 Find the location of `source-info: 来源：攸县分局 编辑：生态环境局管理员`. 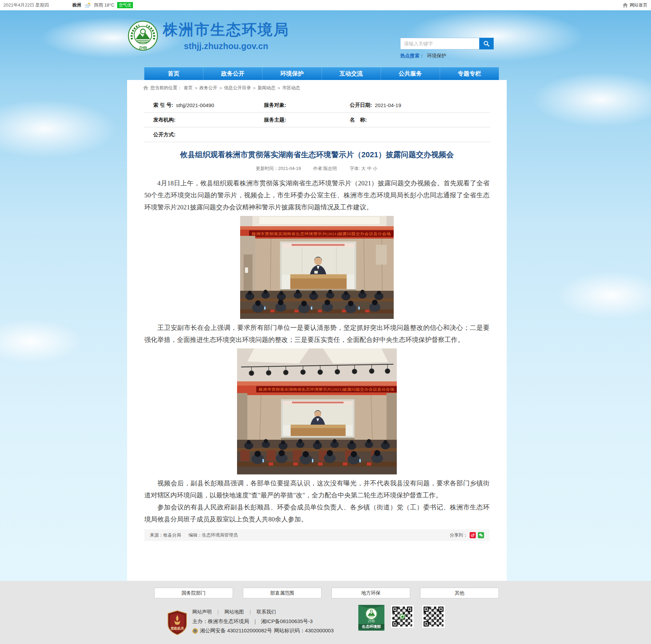

source-info: 来源：攸县分局 编辑：生态环境局管理员 is located at coordinates (197, 535).